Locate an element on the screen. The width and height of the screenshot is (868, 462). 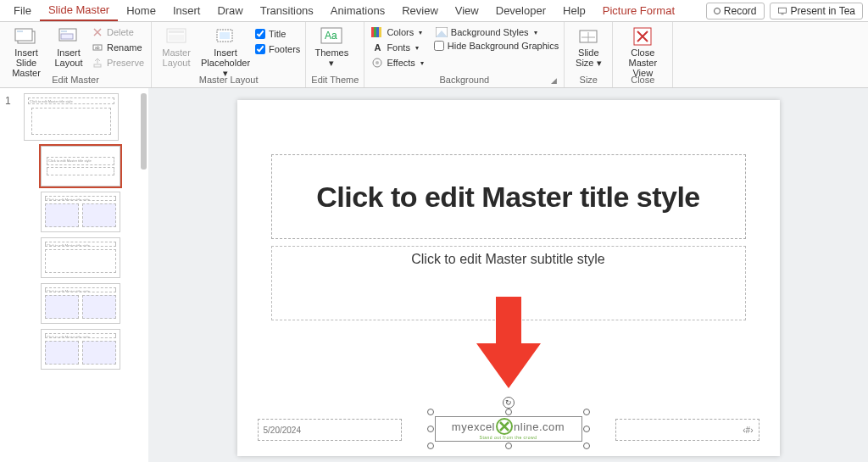
insert-layout-icon is located at coordinates (69, 36).